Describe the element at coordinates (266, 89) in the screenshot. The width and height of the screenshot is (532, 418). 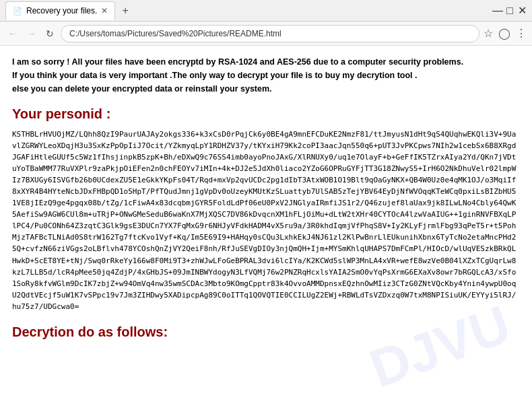
I see `warning-line3: else you can delete your encrypted data …` at that location.